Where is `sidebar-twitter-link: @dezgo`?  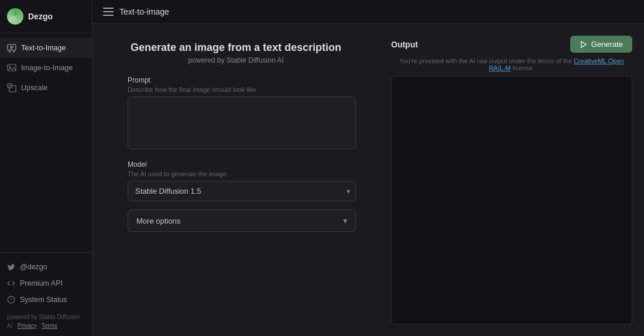 sidebar-twitter-link: @dezgo is located at coordinates (46, 267).